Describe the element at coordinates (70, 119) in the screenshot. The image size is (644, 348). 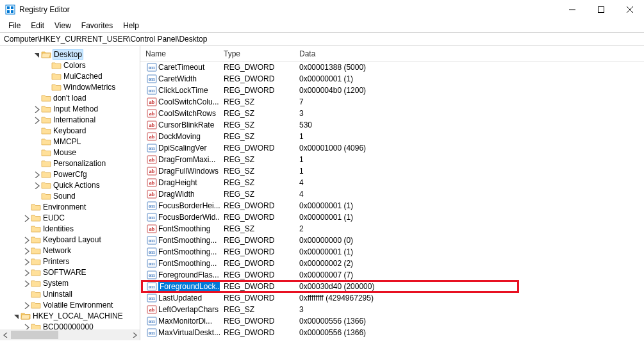
I see `tree-item: International` at that location.